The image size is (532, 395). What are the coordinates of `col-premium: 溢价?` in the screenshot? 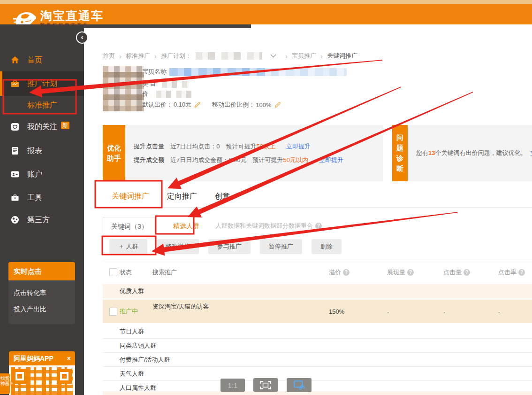 It's located at (358, 272).